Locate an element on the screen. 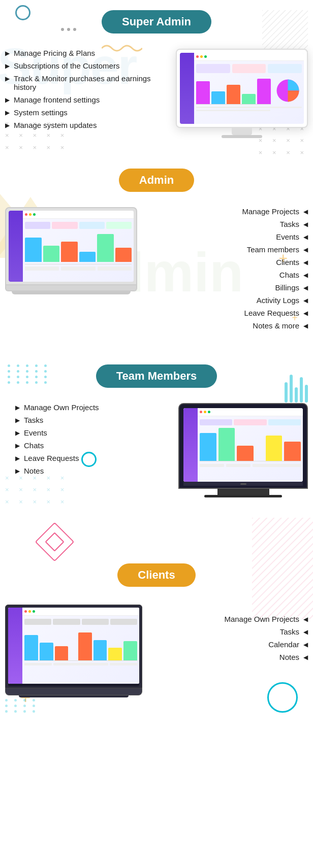  admin-feature-item: Activity Logs◀ is located at coordinates (228, 301).